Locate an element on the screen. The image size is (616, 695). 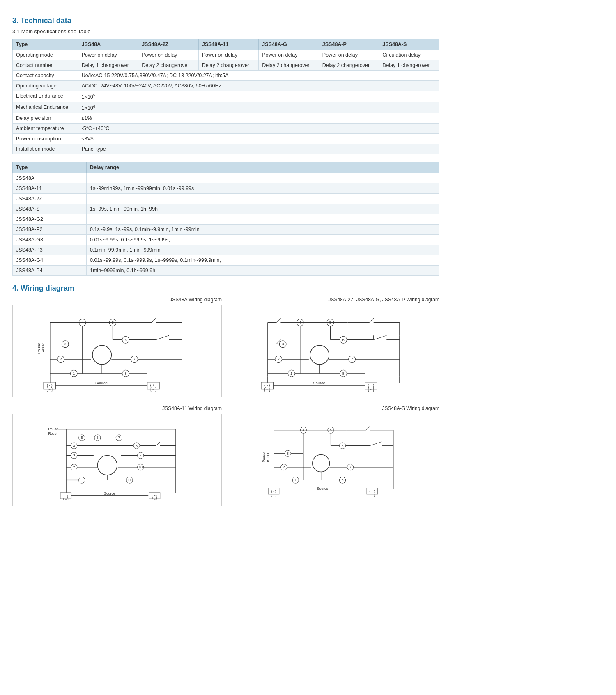
table-row: Installation mode Panel type is located at coordinates (226, 149).